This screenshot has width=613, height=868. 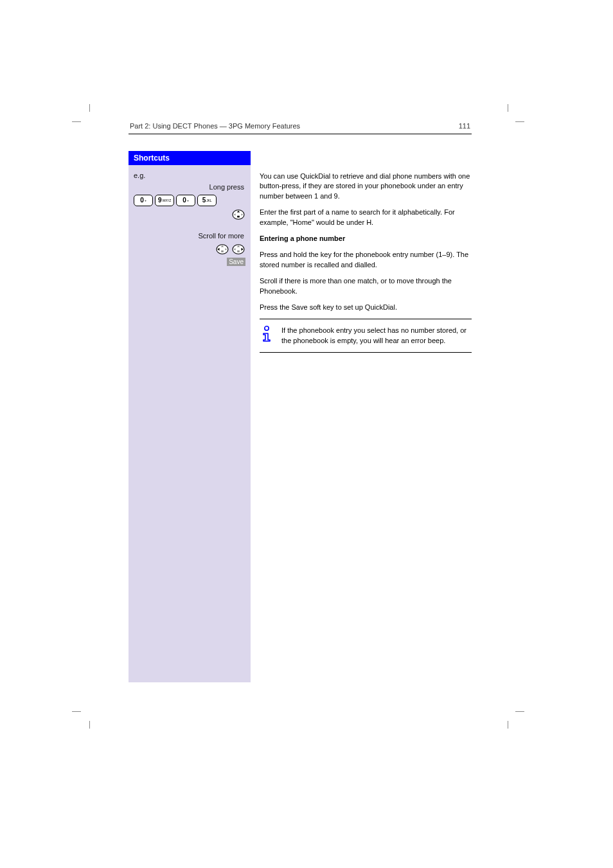 What do you see at coordinates (465, 126) in the screenshot?
I see `page-number: 111` at bounding box center [465, 126].